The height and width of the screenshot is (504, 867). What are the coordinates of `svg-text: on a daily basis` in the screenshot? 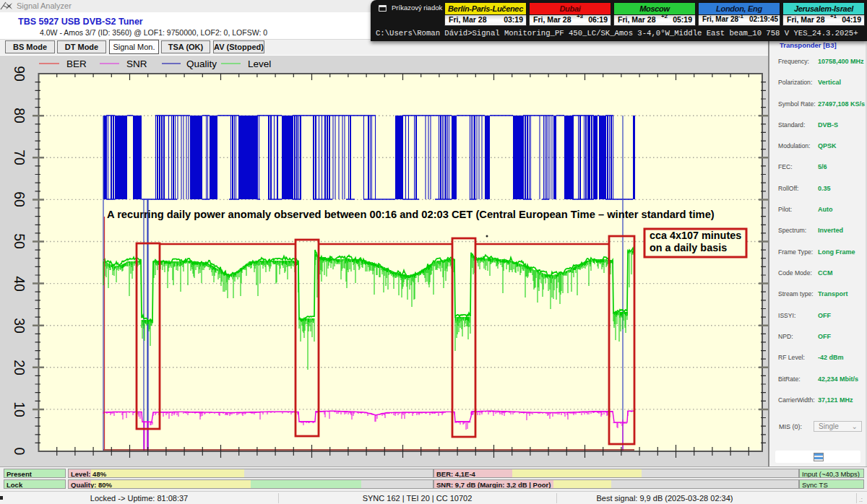 It's located at (688, 248).